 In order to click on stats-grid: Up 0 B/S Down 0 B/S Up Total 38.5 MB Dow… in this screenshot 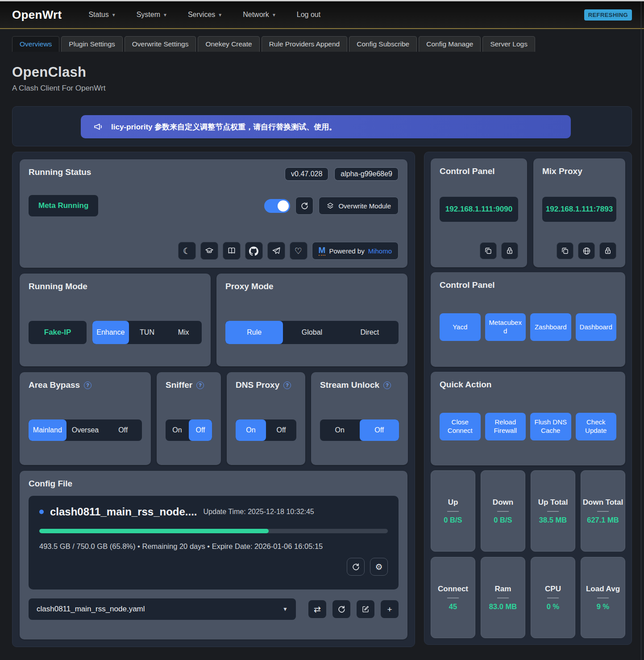, I will do `click(528, 554)`.